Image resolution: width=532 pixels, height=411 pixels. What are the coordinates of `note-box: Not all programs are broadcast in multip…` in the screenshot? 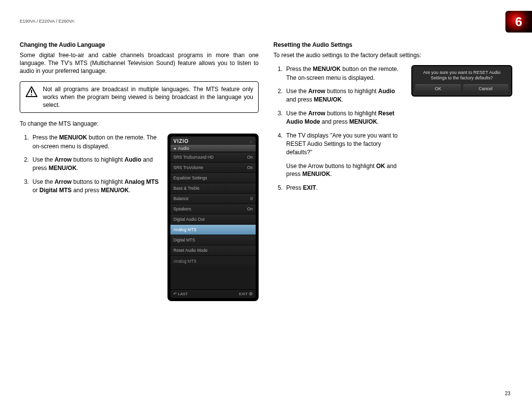 It's located at (139, 98).